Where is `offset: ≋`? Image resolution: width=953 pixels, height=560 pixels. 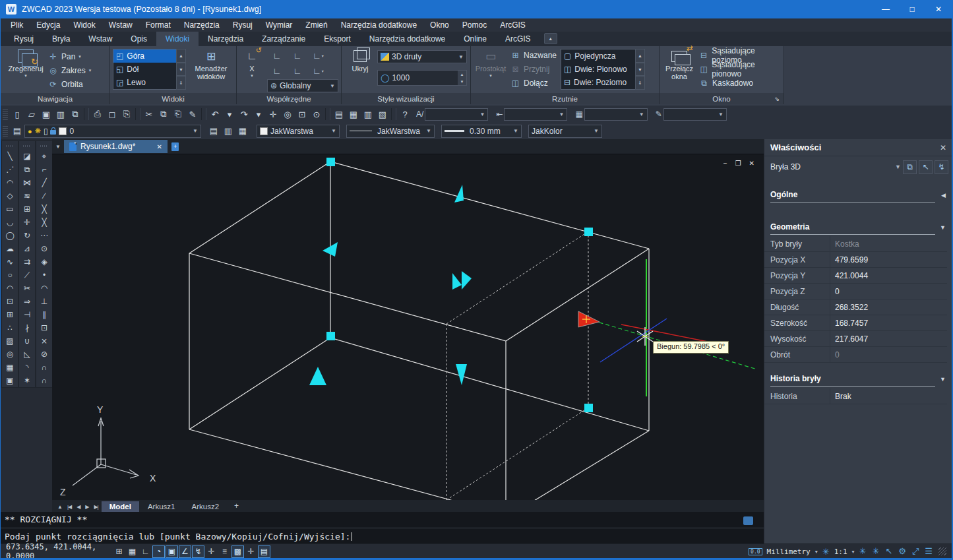 offset: ≋ is located at coordinates (27, 196).